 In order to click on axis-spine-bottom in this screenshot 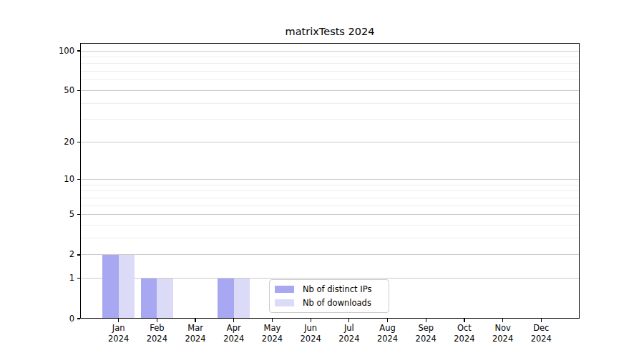, I will do `click(330, 318)`.